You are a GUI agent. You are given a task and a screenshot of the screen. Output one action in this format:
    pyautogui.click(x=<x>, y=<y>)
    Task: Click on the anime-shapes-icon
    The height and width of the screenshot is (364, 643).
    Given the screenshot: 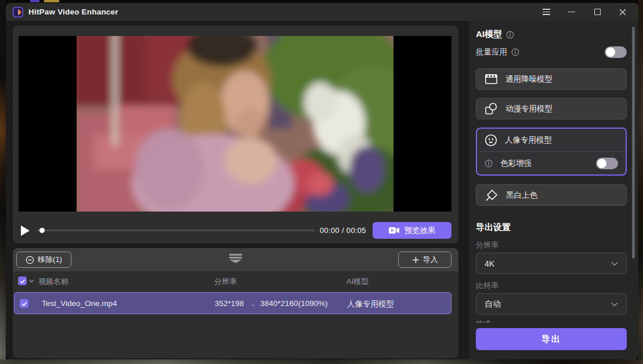 What is the action you would take?
    pyautogui.click(x=491, y=109)
    